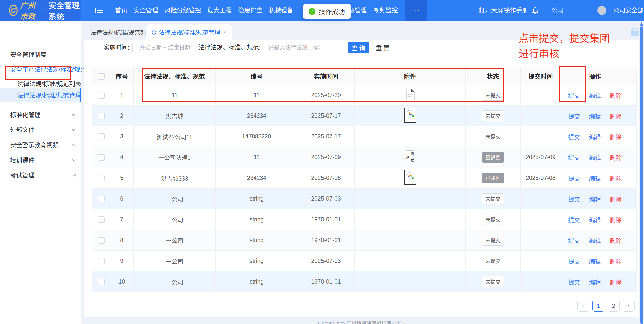 The height and width of the screenshot is (324, 644). What do you see at coordinates (383, 48) in the screenshot?
I see `reset-button: 重 置` at bounding box center [383, 48].